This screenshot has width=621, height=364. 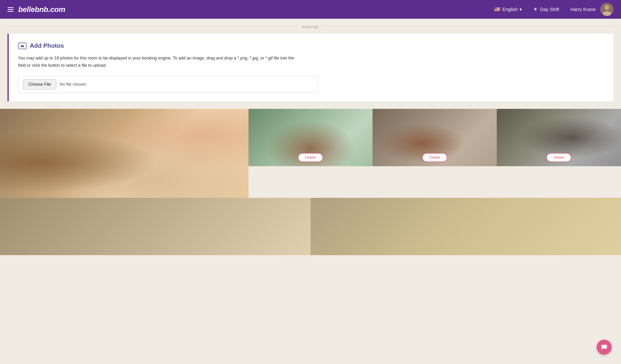 What do you see at coordinates (604, 347) in the screenshot?
I see `chat-button` at bounding box center [604, 347].